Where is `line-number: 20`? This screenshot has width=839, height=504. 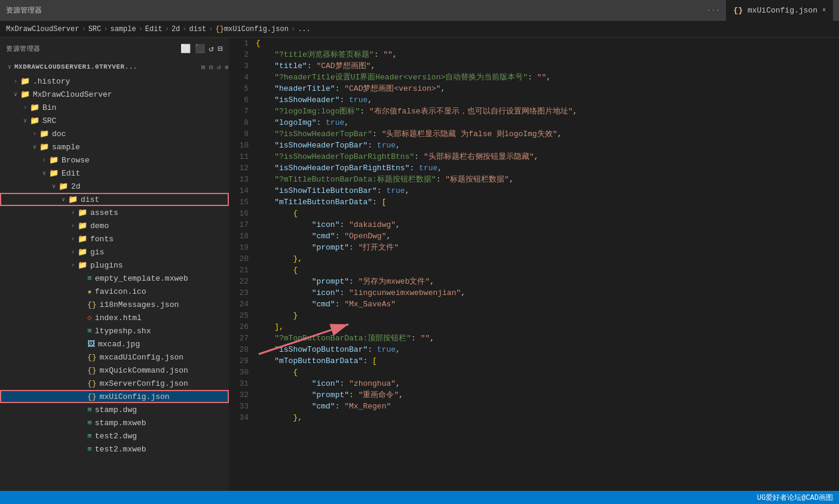 line-number: 20 is located at coordinates (241, 259).